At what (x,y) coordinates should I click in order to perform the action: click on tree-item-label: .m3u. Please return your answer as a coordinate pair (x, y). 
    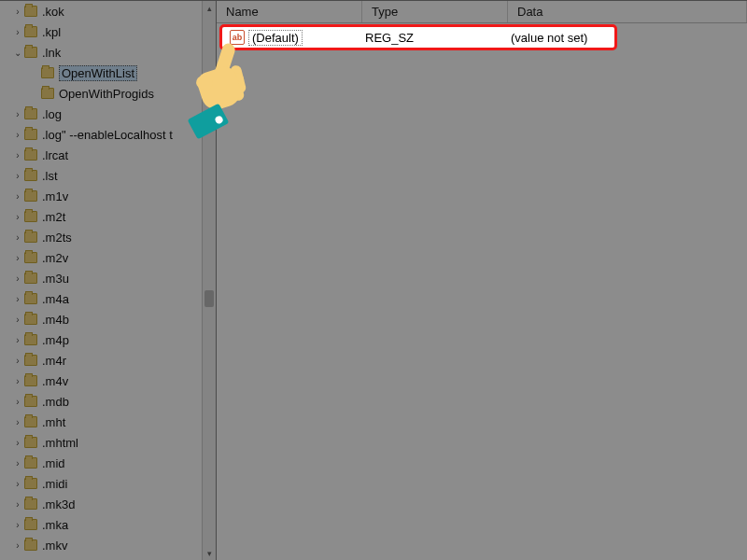
    Looking at the image, I should click on (56, 278).